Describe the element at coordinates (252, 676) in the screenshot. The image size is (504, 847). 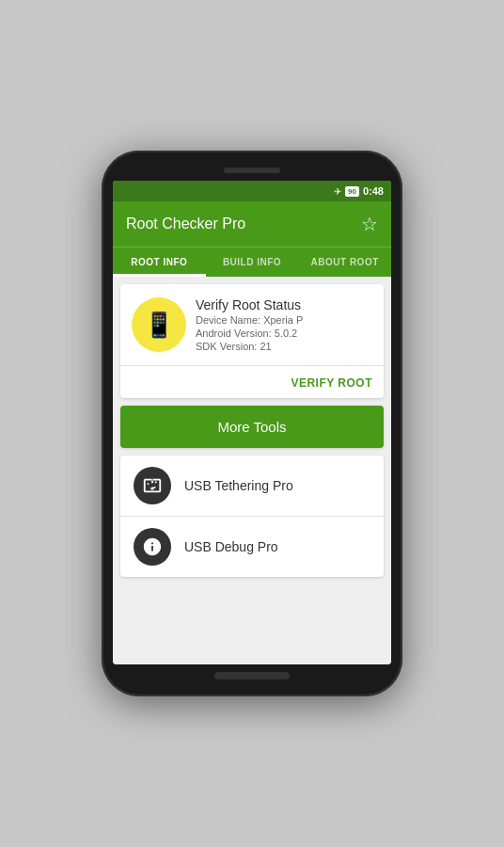
I see `home-button` at that location.